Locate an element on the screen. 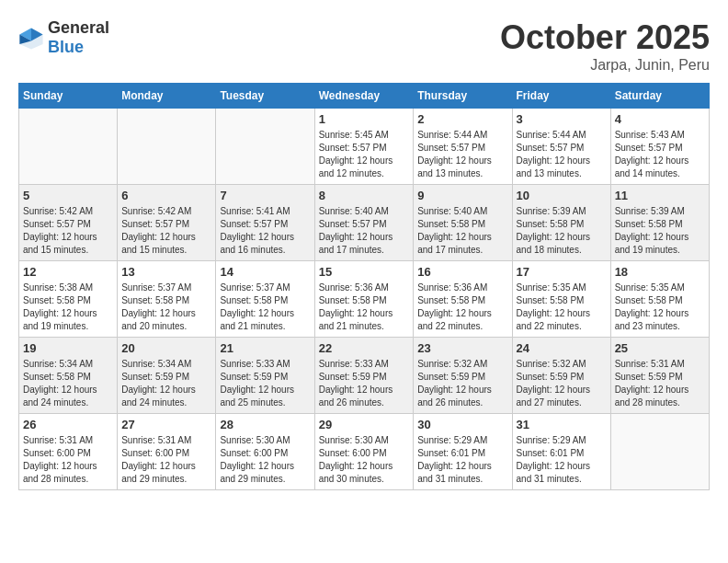  table-row: 31Sunrise: 5:29 AM Sunset: 6:01 PM Dayli… is located at coordinates (561, 453).